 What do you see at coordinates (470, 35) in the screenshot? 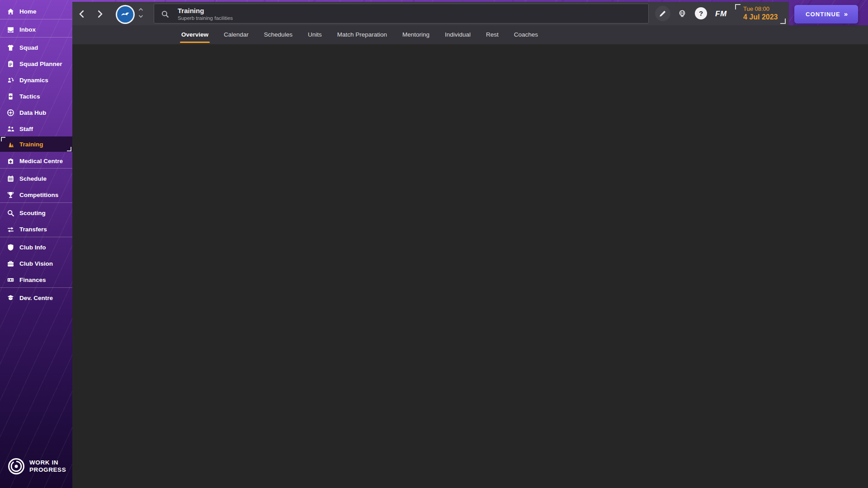
I see `tab-strip: OverviewCalendarSchedulesUnitsMatch Prep…` at bounding box center [470, 35].